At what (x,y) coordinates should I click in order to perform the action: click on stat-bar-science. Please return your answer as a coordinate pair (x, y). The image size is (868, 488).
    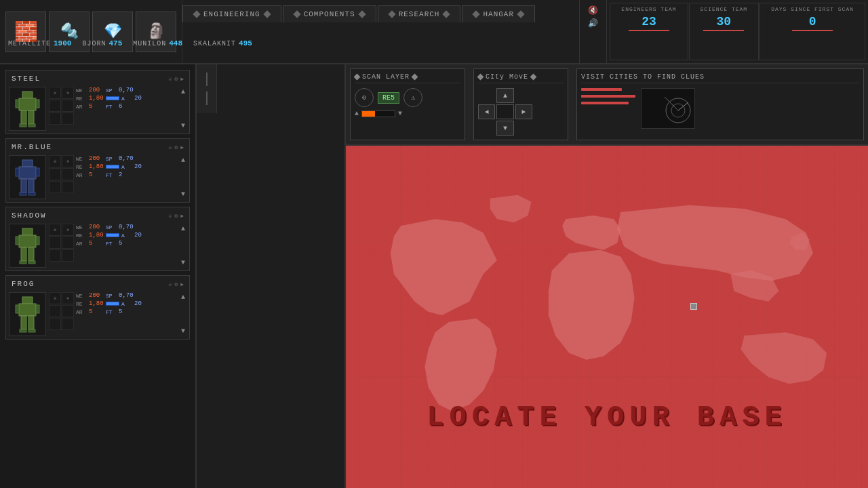
    Looking at the image, I should click on (724, 30).